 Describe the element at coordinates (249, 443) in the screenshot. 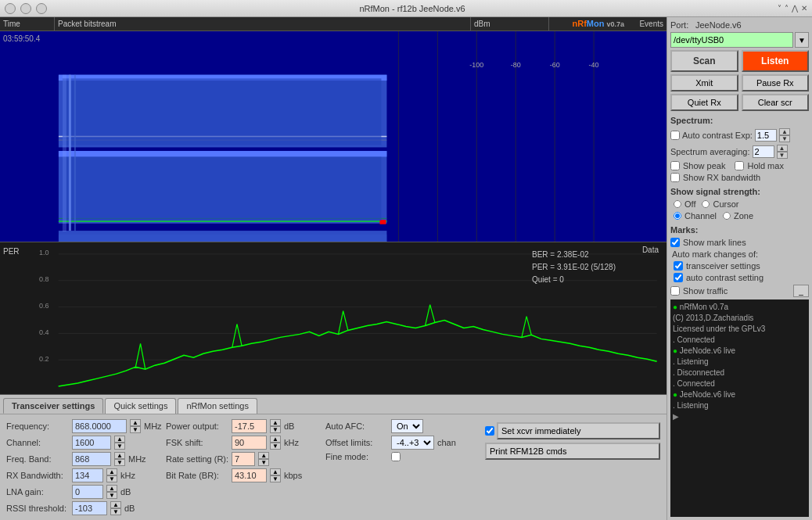

I see `fsk-input` at that location.